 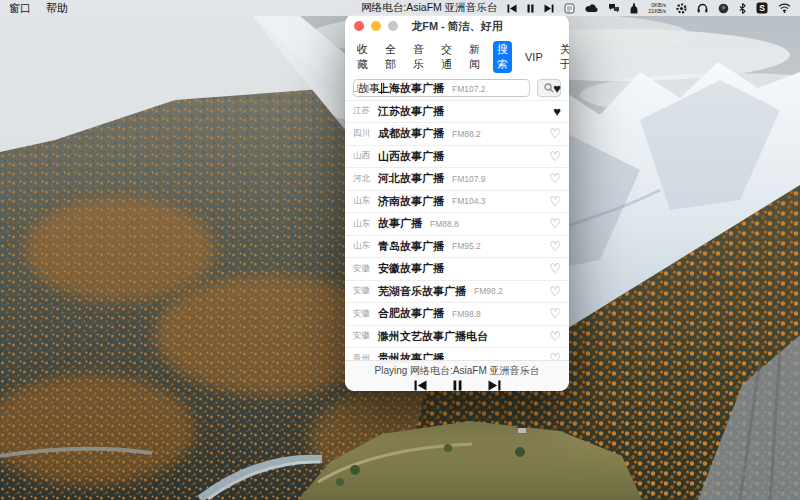 What do you see at coordinates (57, 8) in the screenshot?
I see `menu-item-help: 帮助` at bounding box center [57, 8].